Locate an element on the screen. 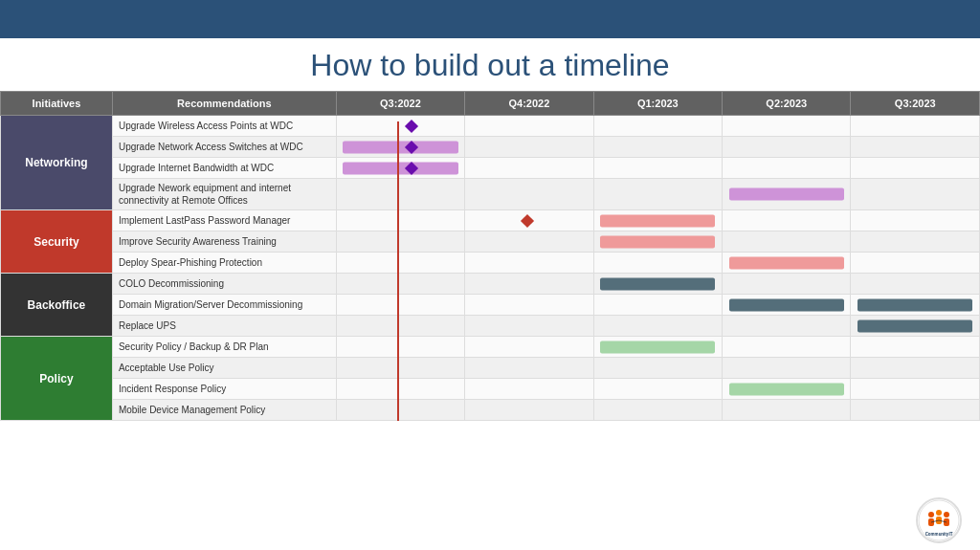  recommendation-cell: Improve Security Awareness Training is located at coordinates (224, 242).